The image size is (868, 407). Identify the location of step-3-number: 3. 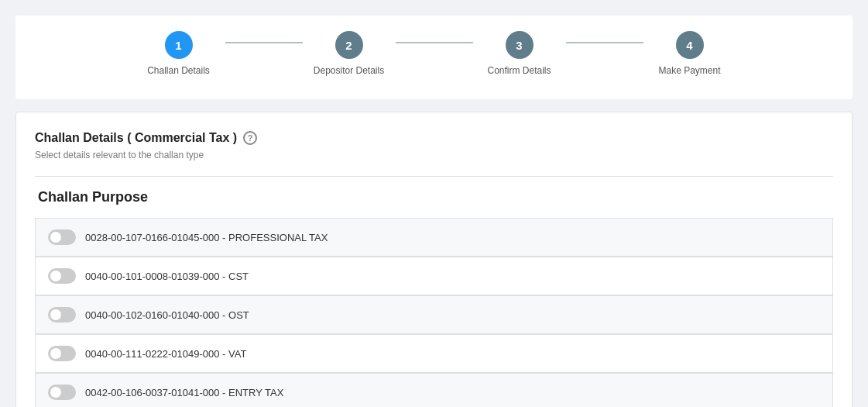
(519, 45).